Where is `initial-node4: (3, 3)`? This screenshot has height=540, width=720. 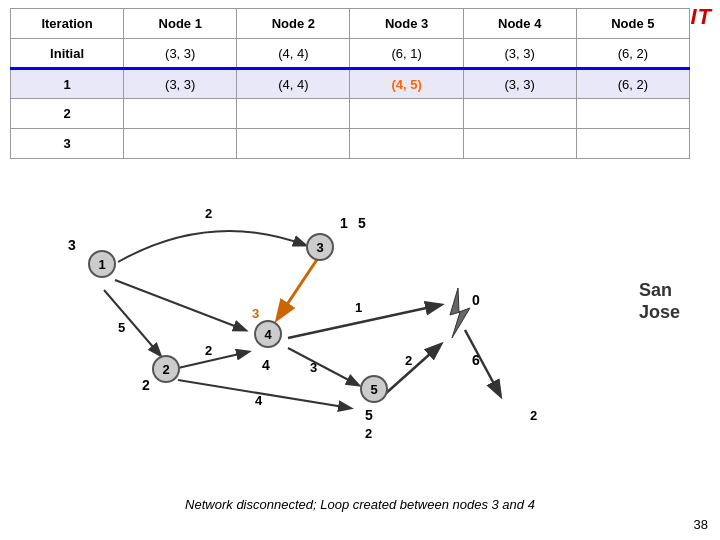 initial-node4: (3, 3) is located at coordinates (520, 54).